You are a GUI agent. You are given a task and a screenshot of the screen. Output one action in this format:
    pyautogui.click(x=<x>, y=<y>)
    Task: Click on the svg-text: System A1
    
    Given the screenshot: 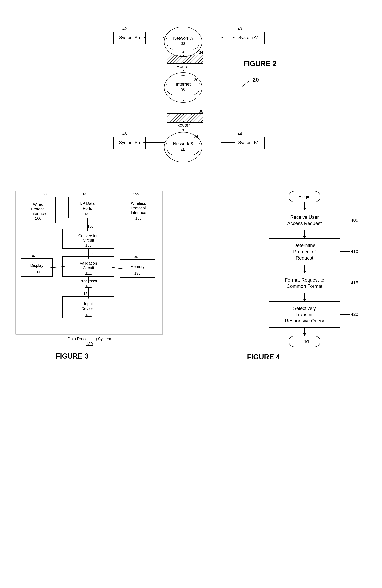 What is the action you would take?
    pyautogui.click(x=249, y=38)
    